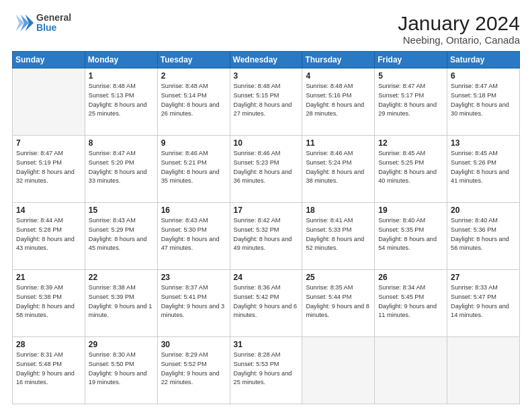  What do you see at coordinates (339, 101) in the screenshot?
I see `day-info: Sunrise: 8:48 AMSunset: 5:16 PMDaylight:…` at bounding box center [339, 101].